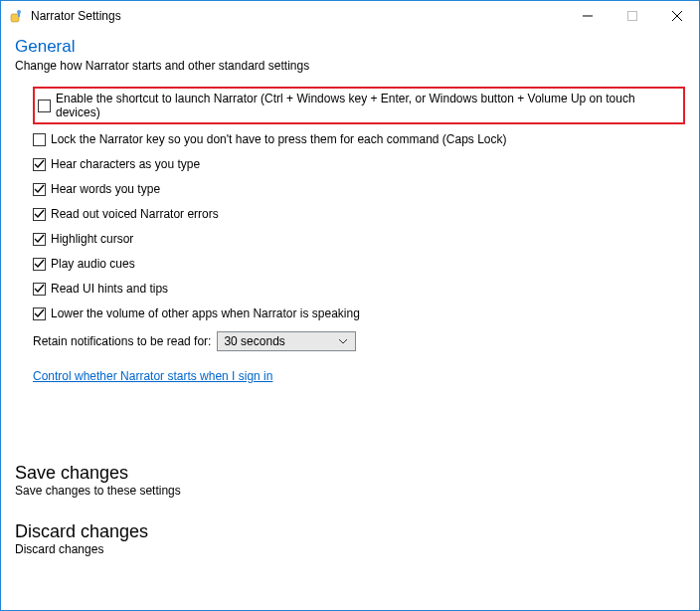 The width and height of the screenshot is (700, 611). I want to click on minimize-button, so click(587, 16).